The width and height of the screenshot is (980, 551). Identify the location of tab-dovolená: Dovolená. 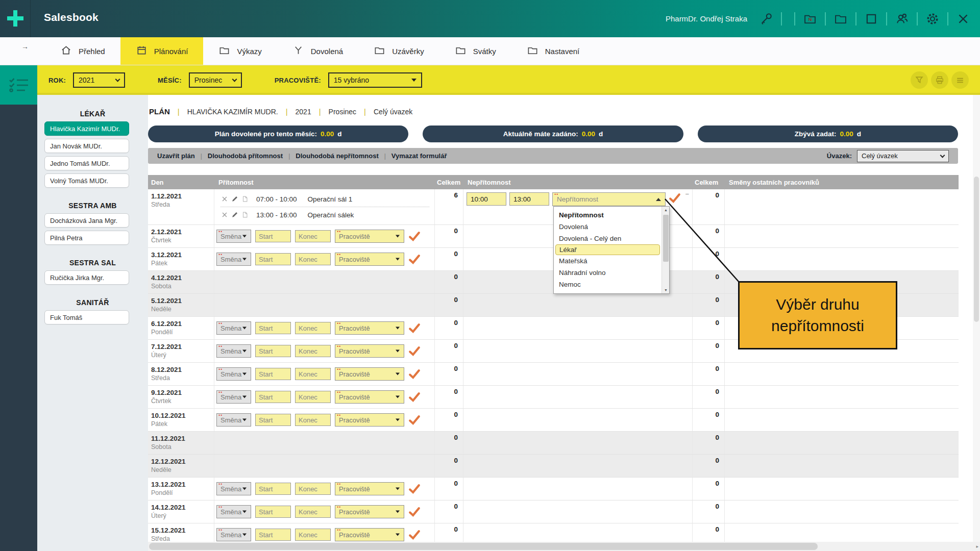
(317, 51).